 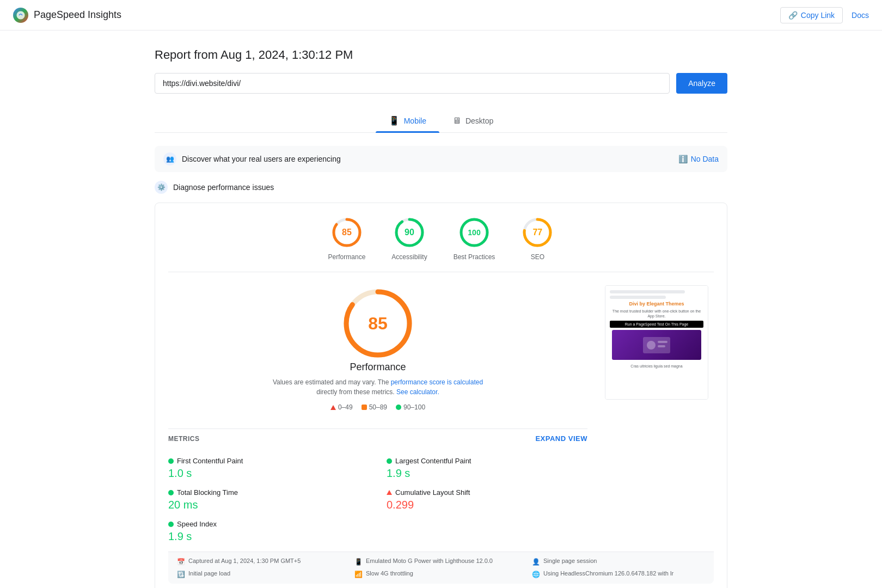 I want to click on pass-range: 90–100, so click(x=414, y=407).